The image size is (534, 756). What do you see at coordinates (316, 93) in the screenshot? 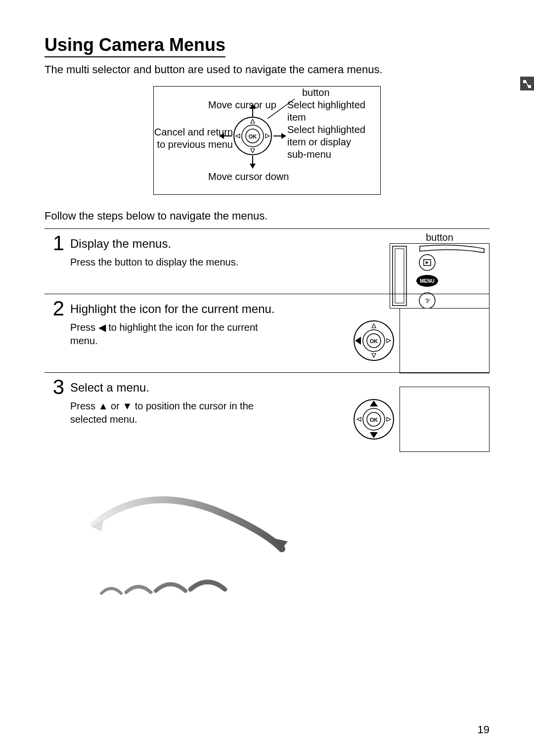
I see `button-label: button` at bounding box center [316, 93].